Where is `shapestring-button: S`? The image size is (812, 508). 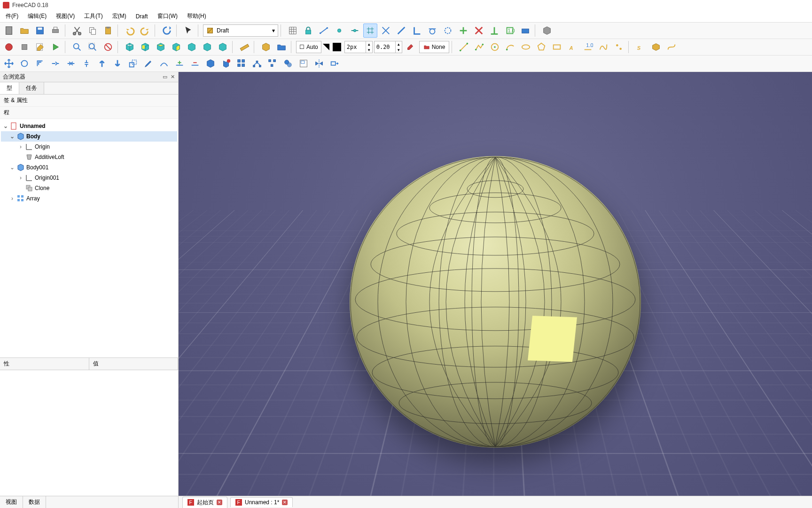 shapestring-button: S is located at coordinates (640, 47).